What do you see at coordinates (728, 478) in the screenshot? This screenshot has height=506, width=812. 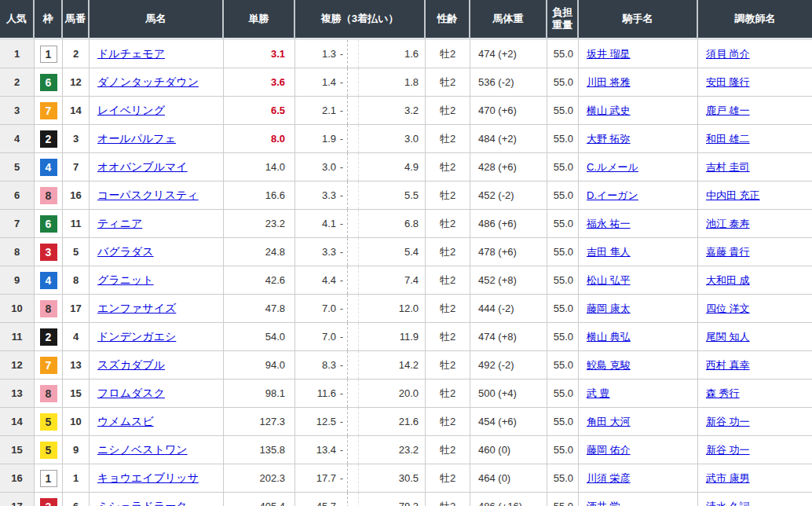 I see `trainer-link: 武市 康男` at bounding box center [728, 478].